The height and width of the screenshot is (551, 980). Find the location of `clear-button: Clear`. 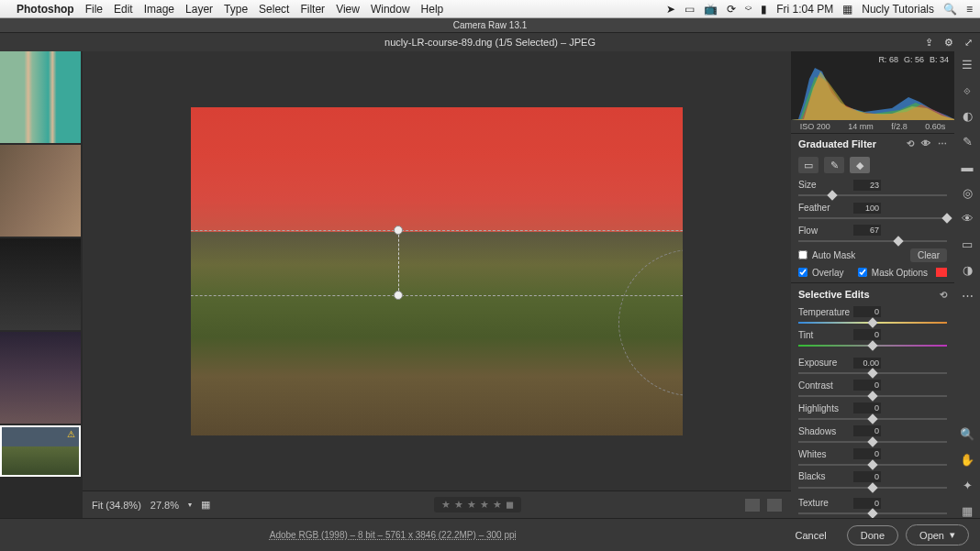

clear-button: Clear is located at coordinates (929, 255).